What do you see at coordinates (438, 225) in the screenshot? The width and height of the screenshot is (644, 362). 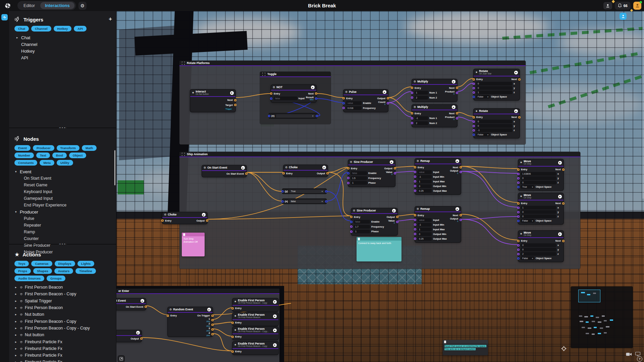 I see `node-remap-2: ⚙Remap▶ EntryNext valueInputOutput0 -1In…` at bounding box center [438, 225].